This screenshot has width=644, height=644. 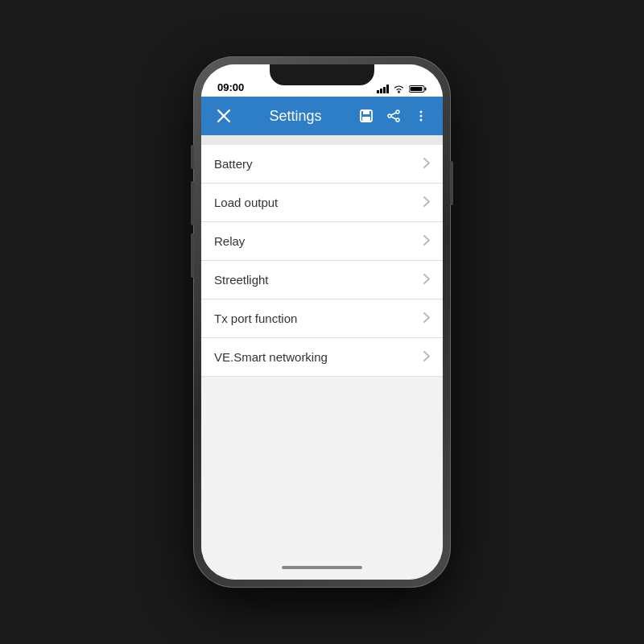 I want to click on streetlight-chevron, so click(x=427, y=280).